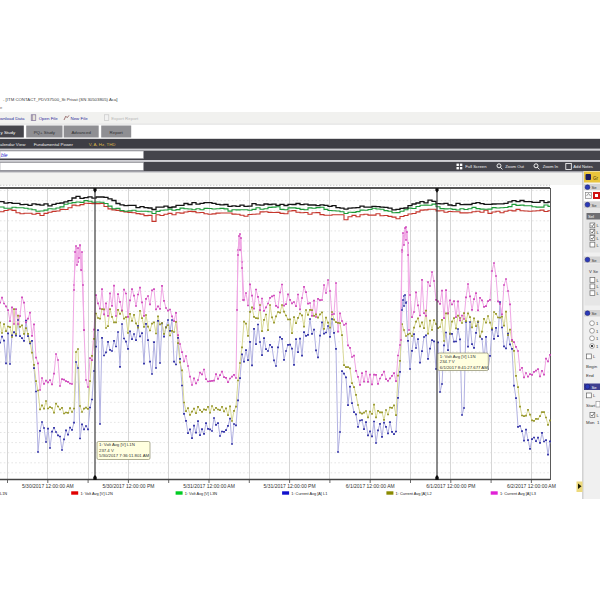 The height and width of the screenshot is (600, 600). I want to click on svg-text: Export Report, so click(125, 118).